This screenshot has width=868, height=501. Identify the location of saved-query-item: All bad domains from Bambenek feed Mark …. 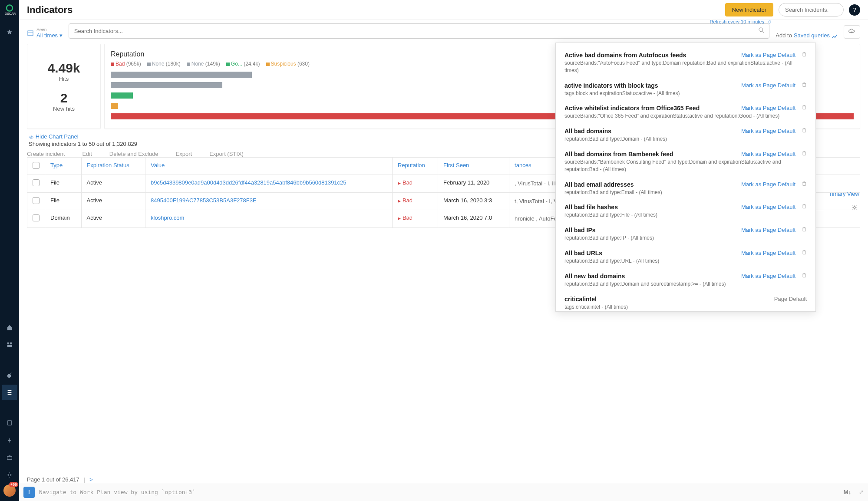
(686, 163).